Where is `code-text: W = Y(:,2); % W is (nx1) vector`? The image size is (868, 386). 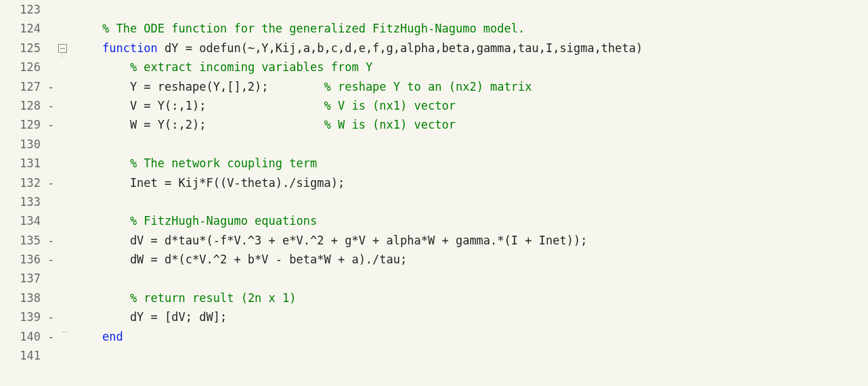 code-text: W = Y(:,2); % W is (nx1) vector is located at coordinates (265, 125).